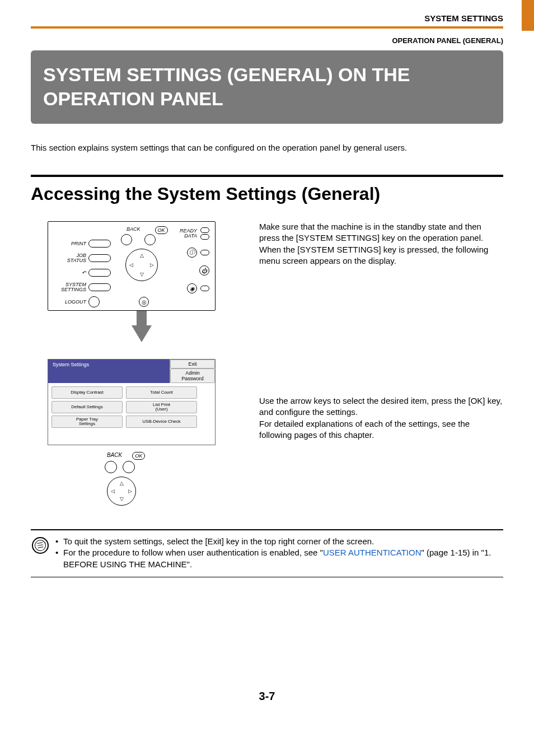  I want to click on user-authentication-link: USER AUTHENTICATION, so click(372, 552).